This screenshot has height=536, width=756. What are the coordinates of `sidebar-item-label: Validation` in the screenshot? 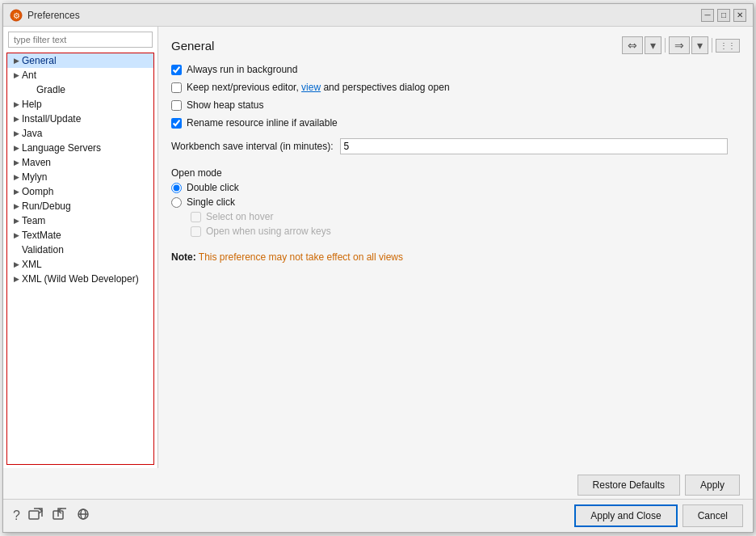 It's located at (43, 250).